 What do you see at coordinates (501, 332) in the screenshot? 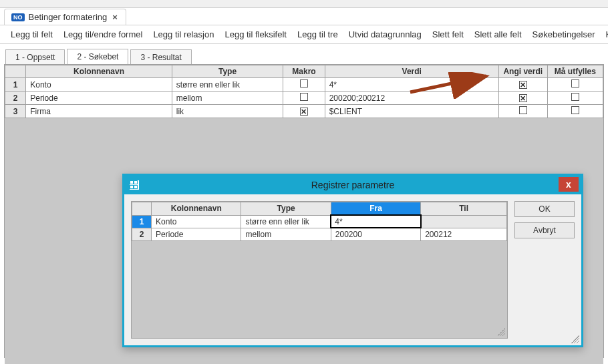
I see `resize-grip-icon` at bounding box center [501, 332].